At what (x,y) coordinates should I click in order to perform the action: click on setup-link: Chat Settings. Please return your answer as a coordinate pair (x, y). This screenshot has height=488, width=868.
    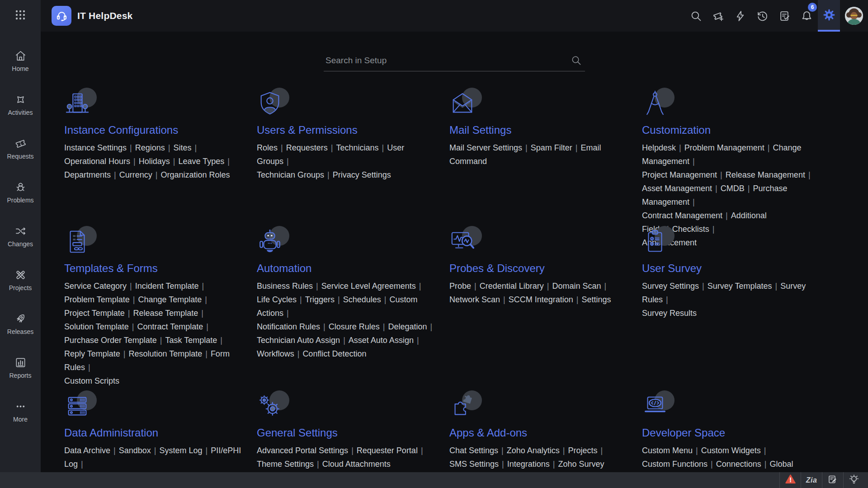
    Looking at the image, I should click on (474, 450).